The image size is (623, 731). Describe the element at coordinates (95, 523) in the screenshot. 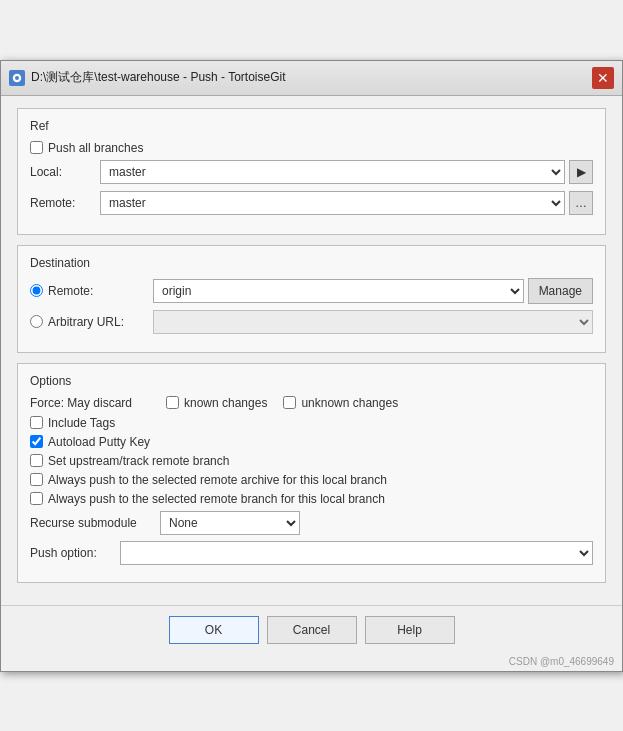

I see `recurse-label: Recurse submodule` at that location.